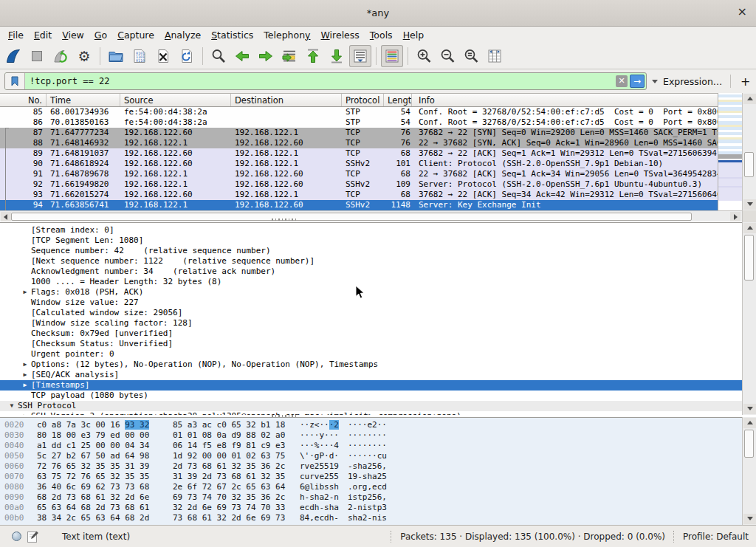 The image size is (756, 547). I want to click on detail-line: ▼SSH Protocol, so click(371, 406).